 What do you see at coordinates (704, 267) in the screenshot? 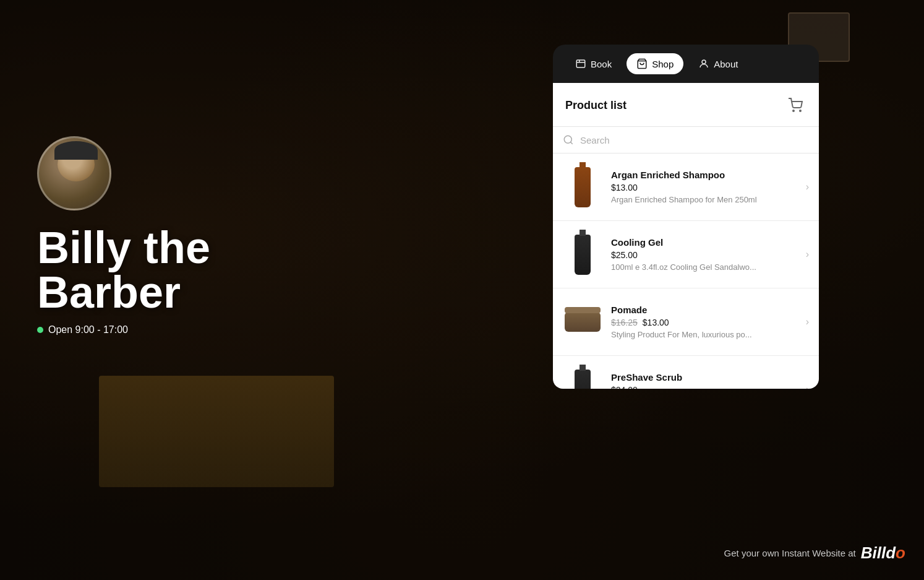
I see `product-desc-2: 100ml e 3.4fl.oz Cooling Gel Sandalwo...` at bounding box center [704, 267].